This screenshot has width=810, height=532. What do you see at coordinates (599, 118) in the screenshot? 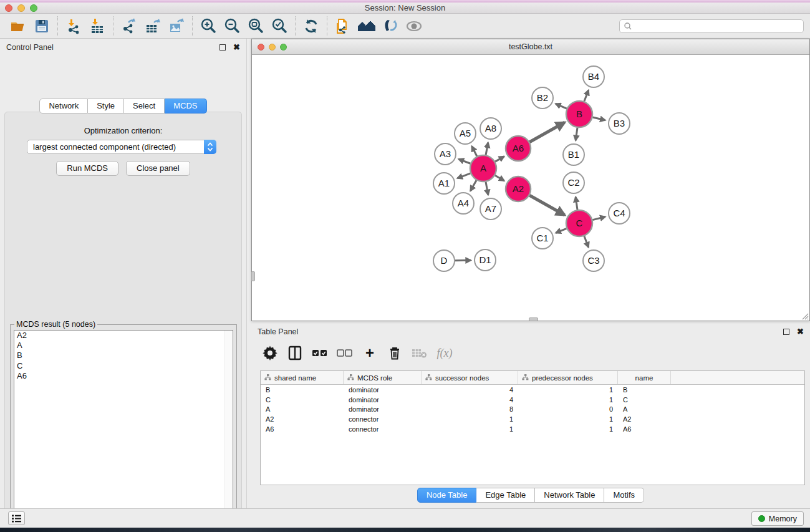
I see `graph-edge-B-B3` at bounding box center [599, 118].